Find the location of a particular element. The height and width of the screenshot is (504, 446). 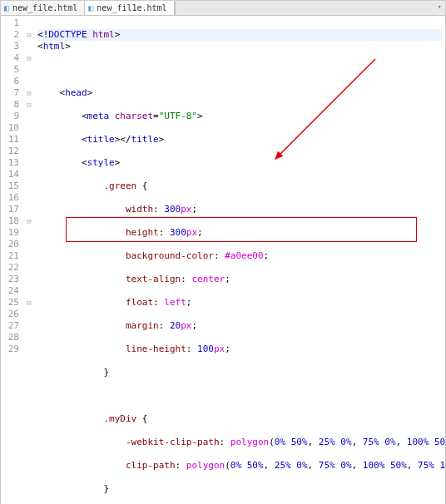

tab-new-fil1e: ◧ new_fil1e.html is located at coordinates (130, 8).